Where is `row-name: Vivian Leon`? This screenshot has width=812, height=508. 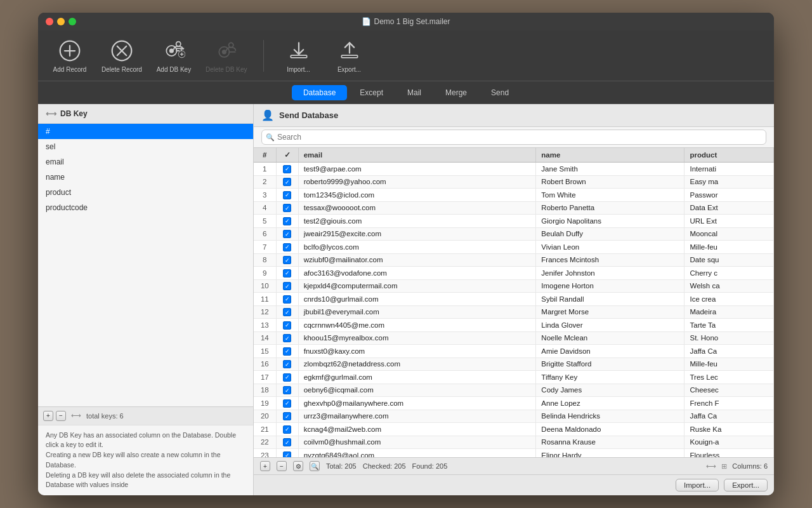 row-name: Vivian Leon is located at coordinates (610, 248).